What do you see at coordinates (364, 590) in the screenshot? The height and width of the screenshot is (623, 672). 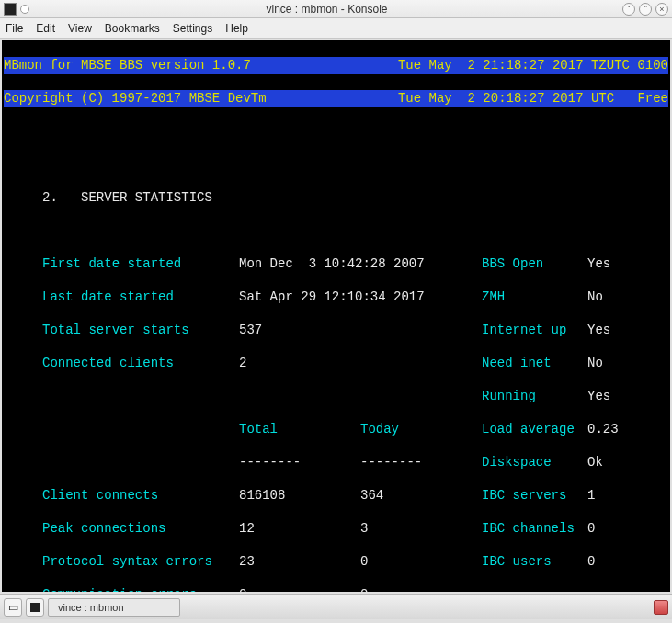 I see `communication-errors-today: 0` at bounding box center [364, 590].